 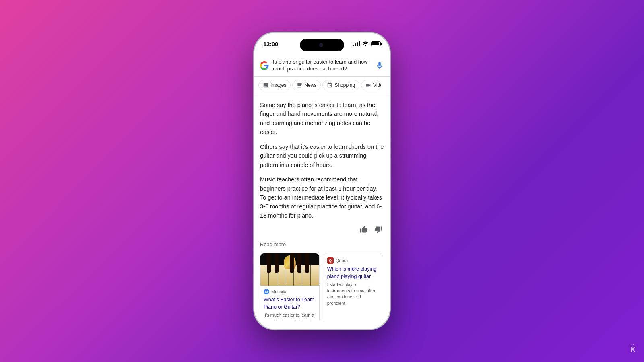 What do you see at coordinates (321, 45) in the screenshot?
I see `island-dot` at bounding box center [321, 45].